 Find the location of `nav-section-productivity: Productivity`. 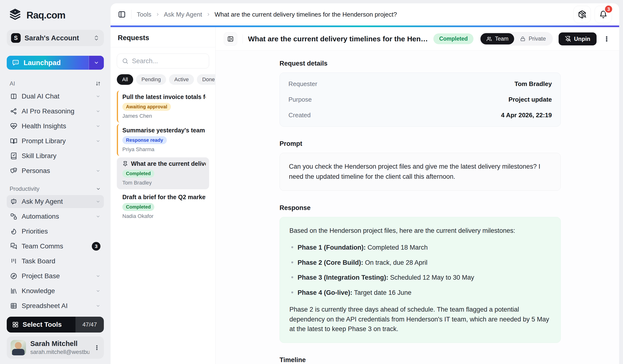

nav-section-productivity: Productivity is located at coordinates (55, 189).